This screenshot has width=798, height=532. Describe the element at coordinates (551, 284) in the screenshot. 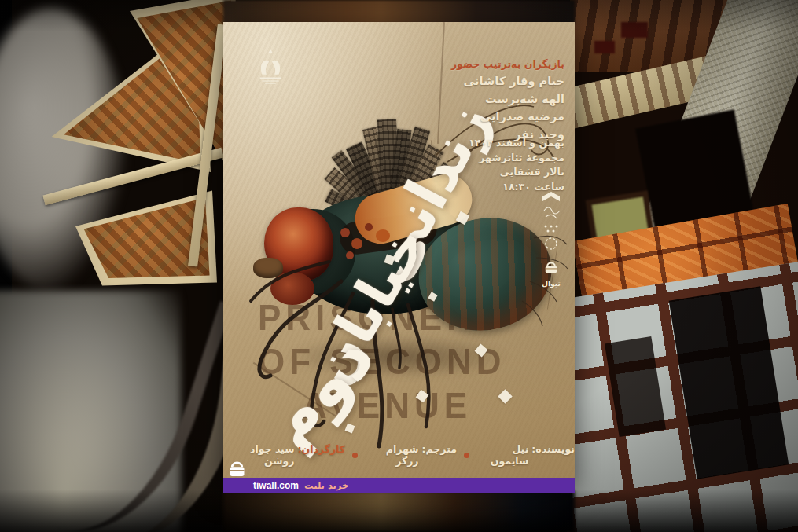

I see `tiwall-label: تیوال` at that location.